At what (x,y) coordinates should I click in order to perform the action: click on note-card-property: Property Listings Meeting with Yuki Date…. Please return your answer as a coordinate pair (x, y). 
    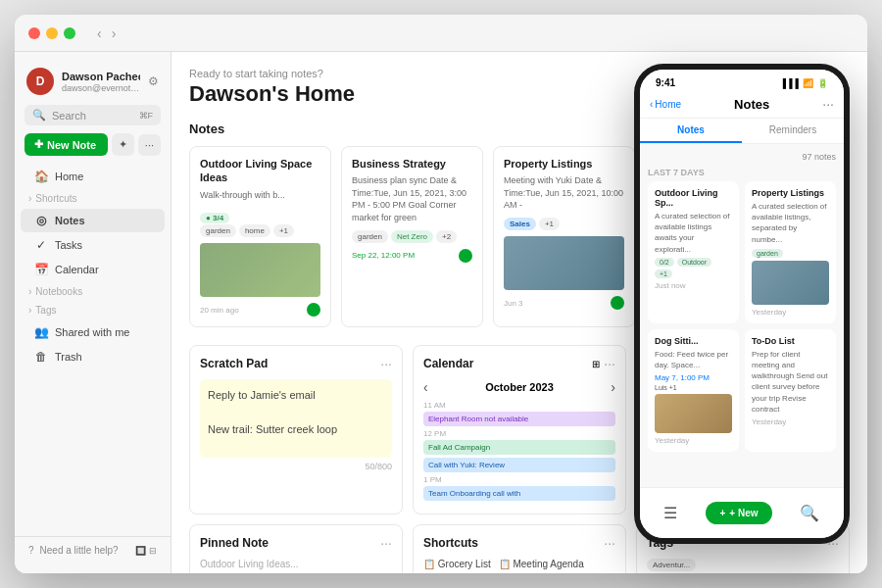
    Looking at the image, I should click on (564, 237).